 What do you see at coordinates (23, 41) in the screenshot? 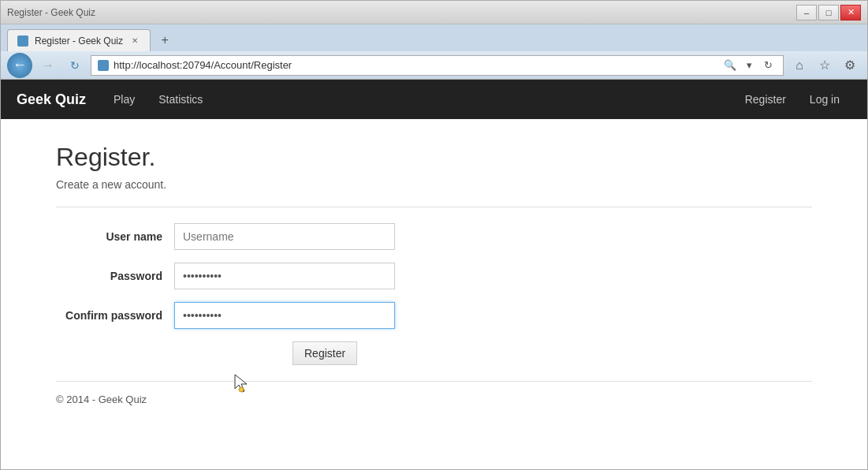
I see `tab-favicon` at bounding box center [23, 41].